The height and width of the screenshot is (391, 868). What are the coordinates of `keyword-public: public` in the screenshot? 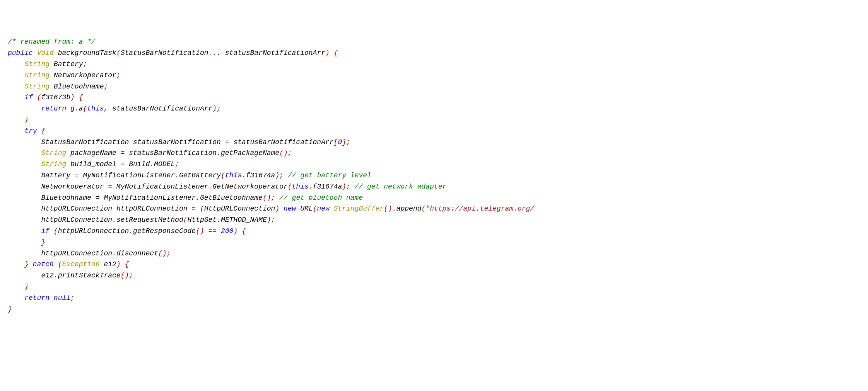 It's located at (20, 53).